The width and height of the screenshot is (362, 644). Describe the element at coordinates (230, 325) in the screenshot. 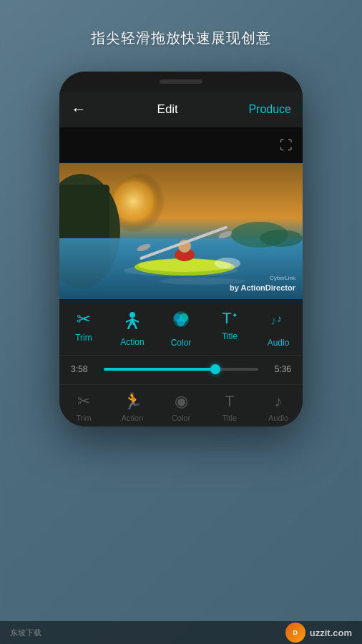

I see `toolbar-item-title: T✦ Title` at that location.